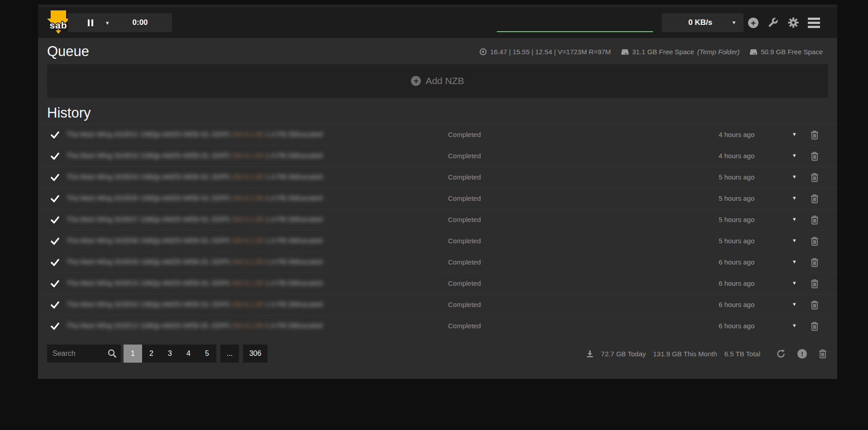 Image resolution: width=868 pixels, height=430 pixels. Describe the element at coordinates (685, 354) in the screenshot. I see `total-month: 131.9 GB This Month` at that location.